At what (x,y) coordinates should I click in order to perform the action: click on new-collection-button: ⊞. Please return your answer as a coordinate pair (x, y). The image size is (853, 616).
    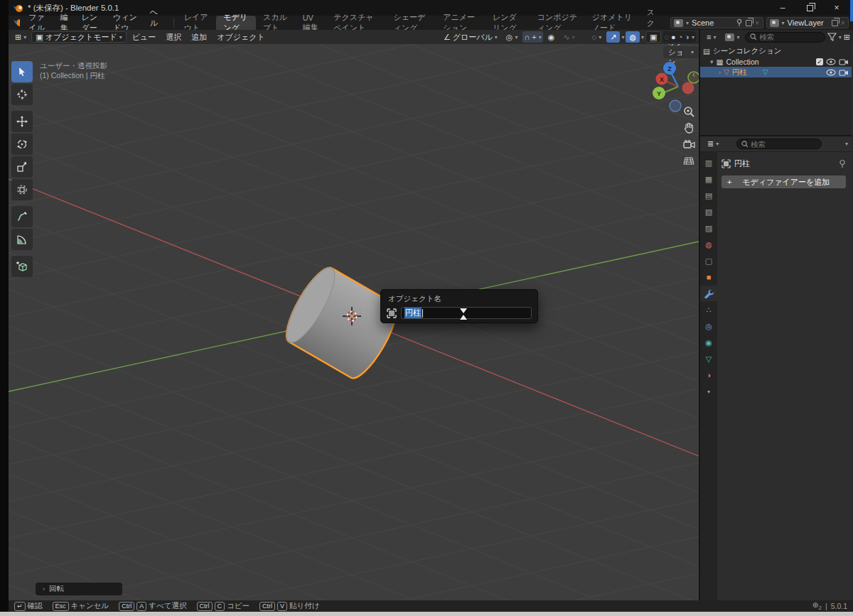
    Looking at the image, I should click on (847, 37).